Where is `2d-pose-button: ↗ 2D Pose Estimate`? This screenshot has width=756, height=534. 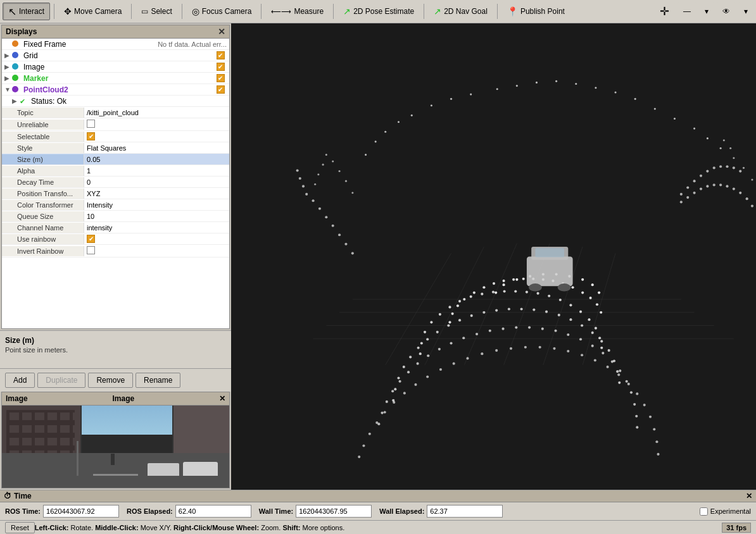 2d-pose-button: ↗ 2D Pose Estimate is located at coordinates (379, 11).